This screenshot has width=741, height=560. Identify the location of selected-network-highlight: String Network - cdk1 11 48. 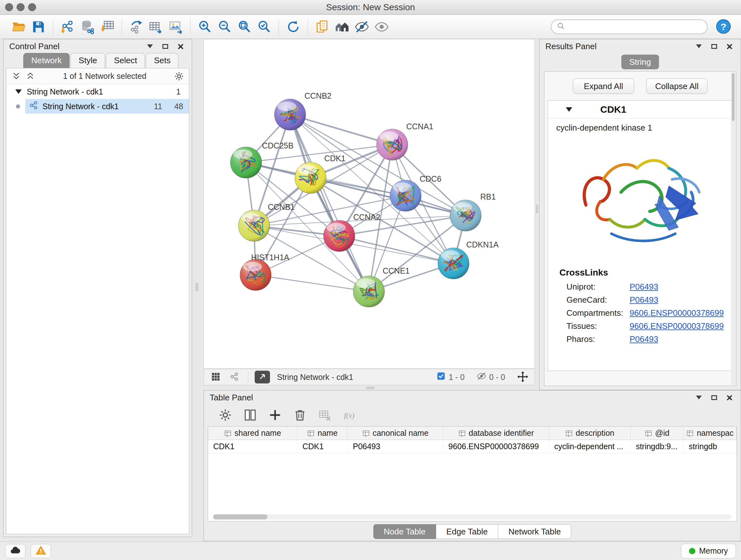
(107, 106).